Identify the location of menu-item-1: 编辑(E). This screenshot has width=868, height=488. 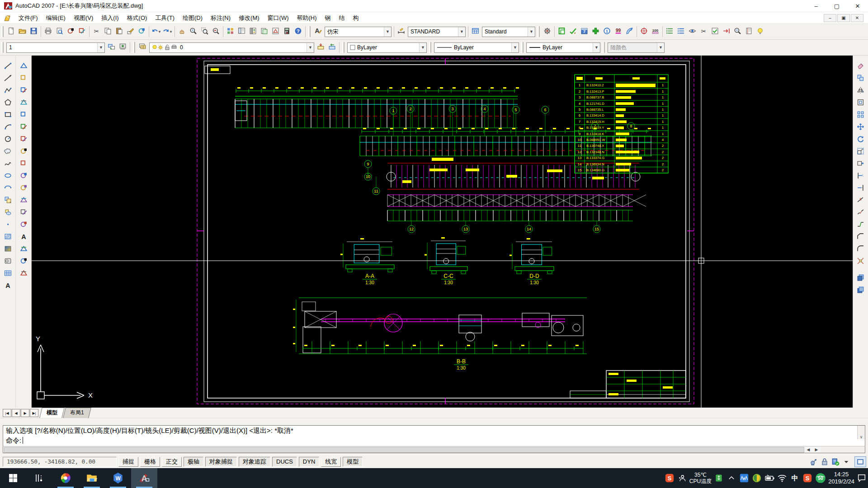
(56, 18).